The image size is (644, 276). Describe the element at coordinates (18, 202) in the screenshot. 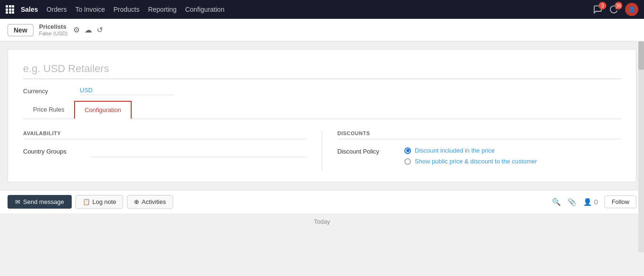

I see `envelope-icon: ✉` at that location.